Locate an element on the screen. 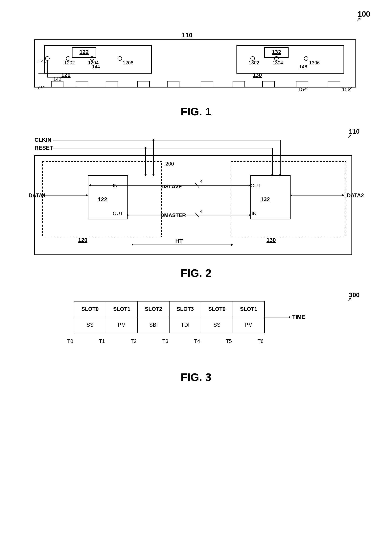 The width and height of the screenshot is (392, 556). svg-text: 140 is located at coordinates (43, 61).